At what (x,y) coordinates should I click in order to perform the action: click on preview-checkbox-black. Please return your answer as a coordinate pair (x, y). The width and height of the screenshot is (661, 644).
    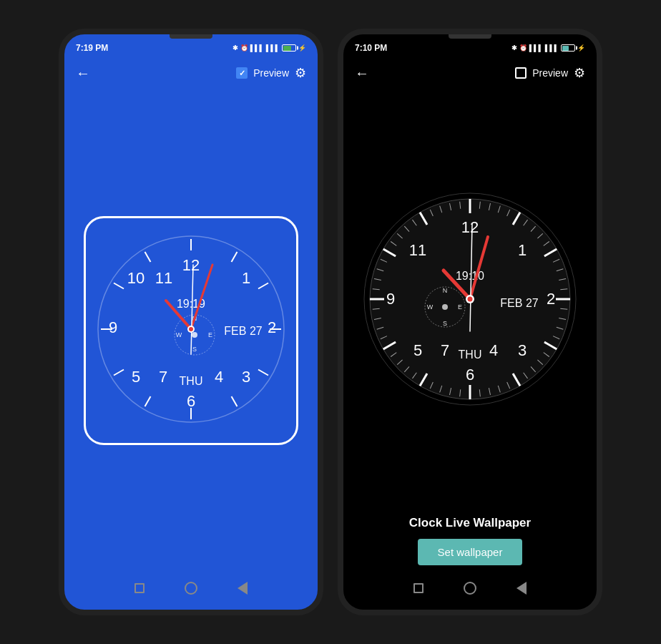
    Looking at the image, I should click on (521, 73).